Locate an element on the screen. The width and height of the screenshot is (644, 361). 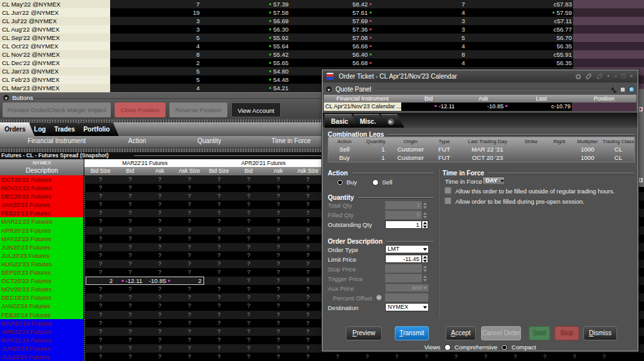
quote-row: 455.6456.68456.35 is located at coordinates (341, 46).